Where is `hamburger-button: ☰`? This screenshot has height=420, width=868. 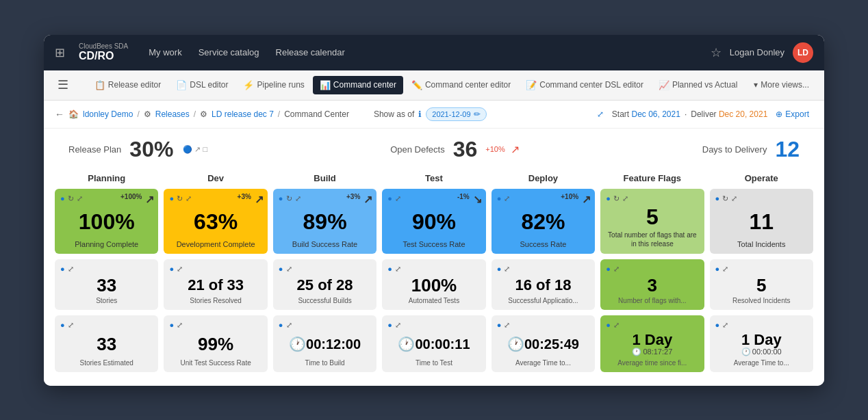 hamburger-button: ☰ is located at coordinates (63, 85).